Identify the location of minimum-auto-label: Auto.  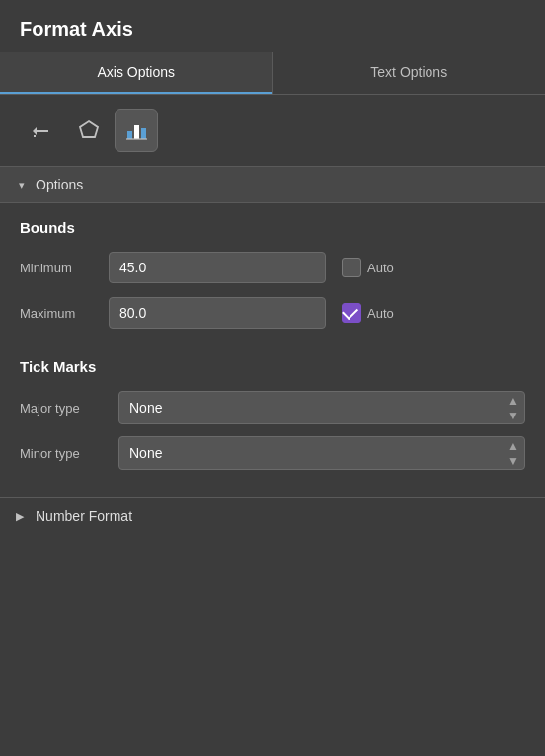
(381, 268).